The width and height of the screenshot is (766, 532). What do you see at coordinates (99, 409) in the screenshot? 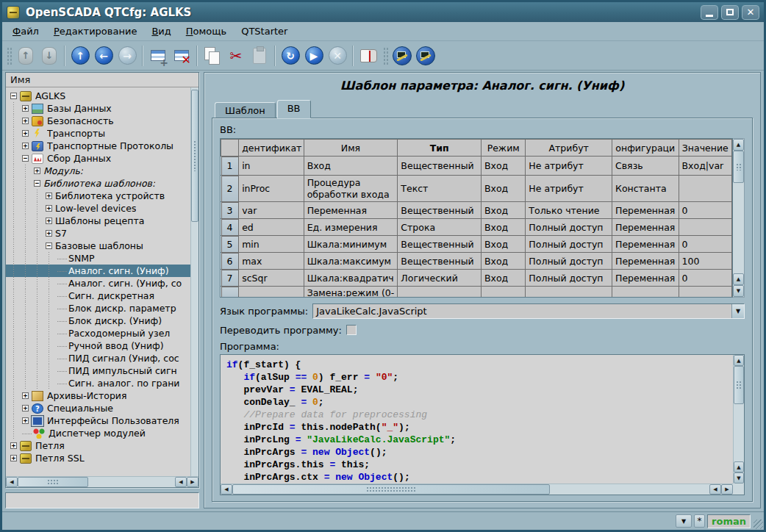
I see `tree-item: +Специальные` at bounding box center [99, 409].